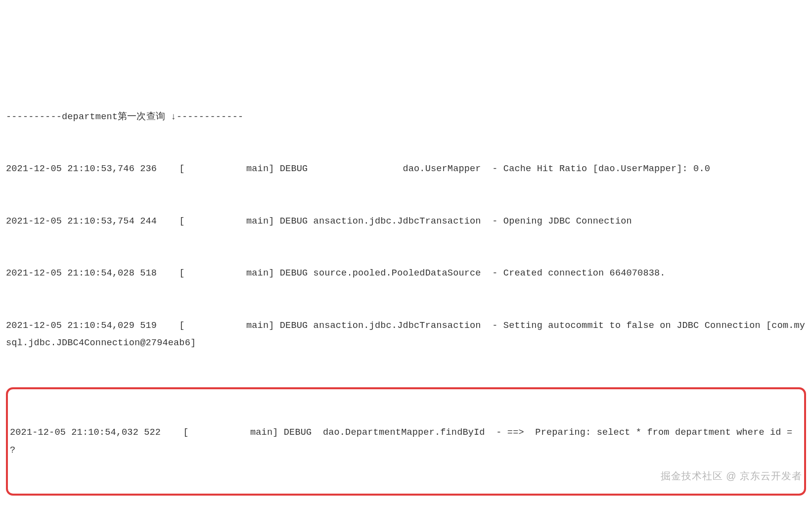  Describe the element at coordinates (406, 441) in the screenshot. I see `log-line-highlighted: 2021-12-05 21:10:54,032 522 [ main] DEBU…` at that location.